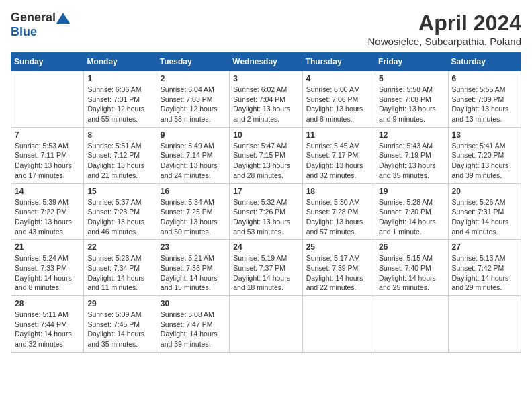 The image size is (532, 411). What do you see at coordinates (47, 273) in the screenshot?
I see `day-detail: Sunrise: 5:24 AM Sunset: 7:33 PM Dayligh…` at bounding box center [47, 273].